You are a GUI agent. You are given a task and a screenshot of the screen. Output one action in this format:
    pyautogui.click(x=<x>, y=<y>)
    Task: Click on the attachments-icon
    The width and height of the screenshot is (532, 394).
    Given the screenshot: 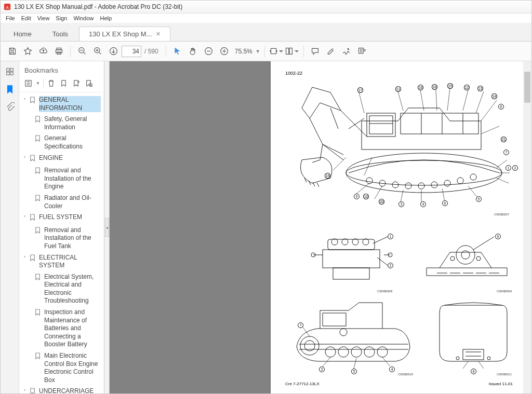 What is the action you would take?
    pyautogui.click(x=10, y=107)
    